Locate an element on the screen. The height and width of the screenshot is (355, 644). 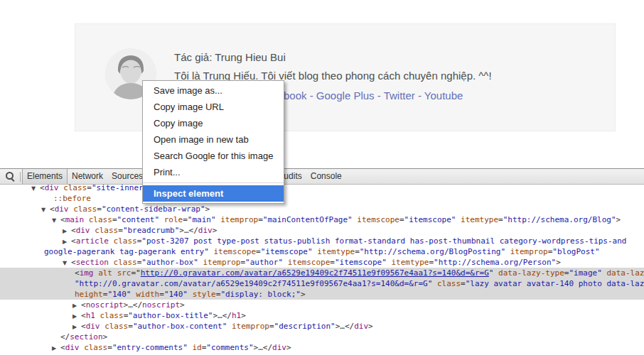
tree-row: ▶<h1 class="author-box-title">…</h1> is located at coordinates (322, 315).